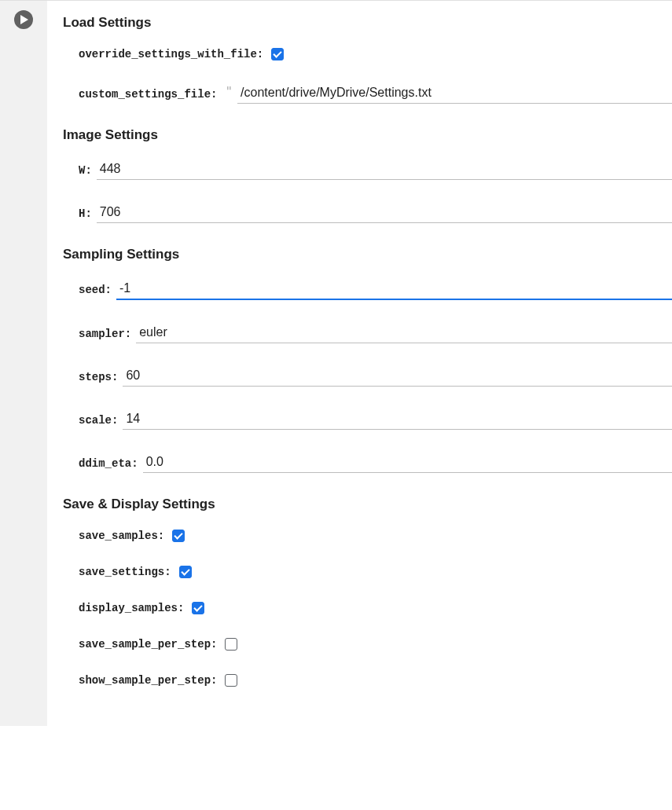  What do you see at coordinates (231, 680) in the screenshot?
I see `show-sample-per-step-checkbox` at bounding box center [231, 680].